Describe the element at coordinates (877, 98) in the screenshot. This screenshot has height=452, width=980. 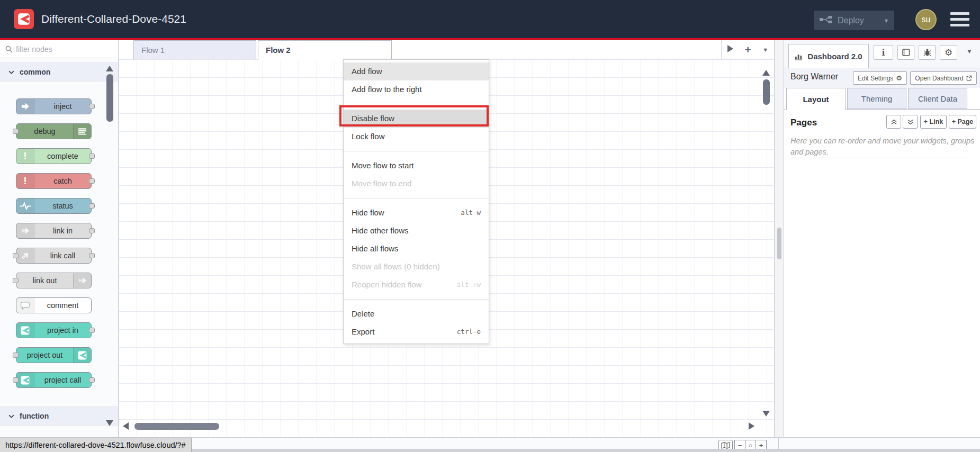
I see `tab-theming: Theming` at that location.